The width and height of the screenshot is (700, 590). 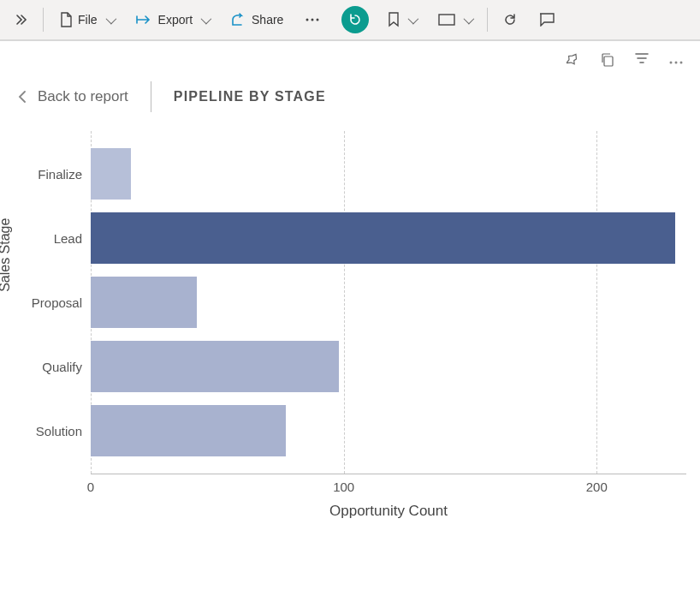 I want to click on x-tick: 0, so click(x=91, y=486).